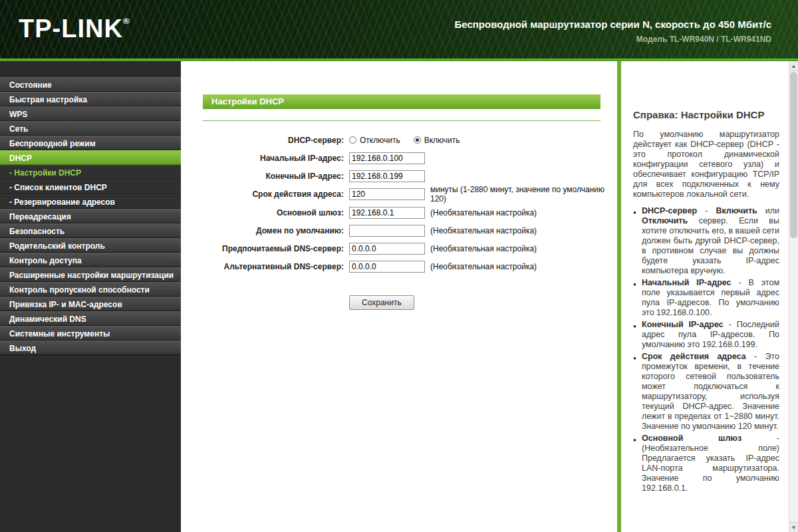  I want to click on default-domain-label: Домен по умолчанию:, so click(273, 231).